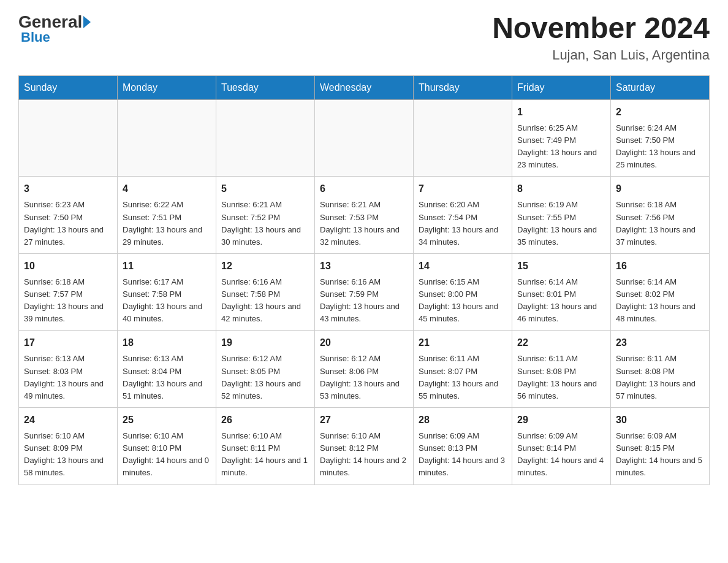 This screenshot has height=563, width=728. Describe the element at coordinates (68, 420) in the screenshot. I see `day-number: 24` at that location.